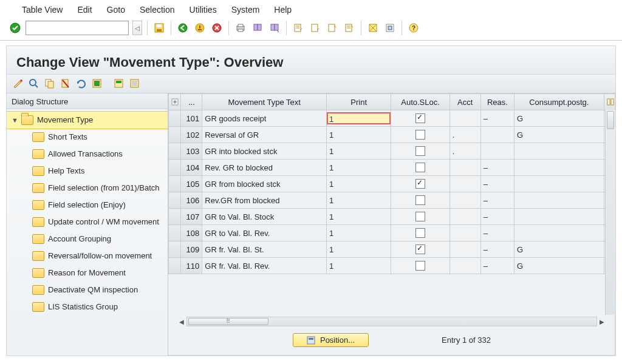 The image size is (622, 364). What do you see at coordinates (182, 322) in the screenshot?
I see `hscroll-left-icon: ◀` at bounding box center [182, 322].